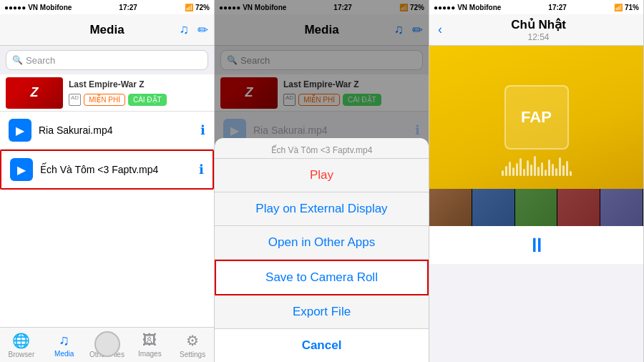 The image size is (644, 362). I want to click on fap-logo-3: FAP, so click(537, 117).